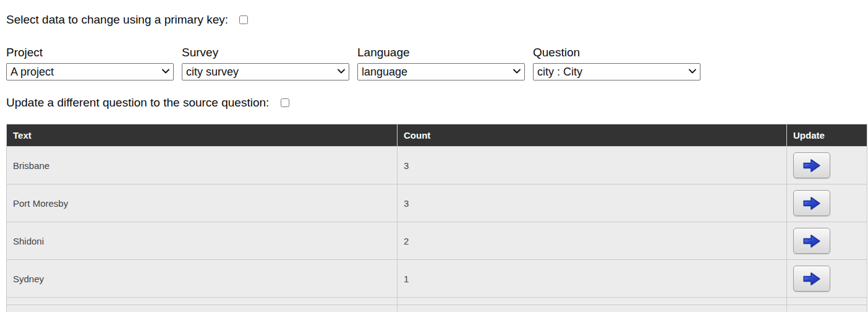  I want to click on update-question-checkbox, so click(285, 103).